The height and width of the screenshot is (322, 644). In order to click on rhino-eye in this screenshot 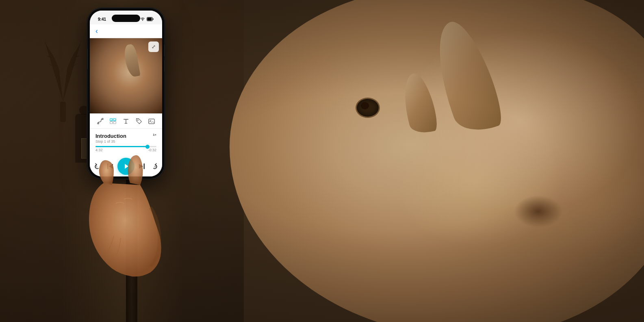, I will do `click(368, 108)`.